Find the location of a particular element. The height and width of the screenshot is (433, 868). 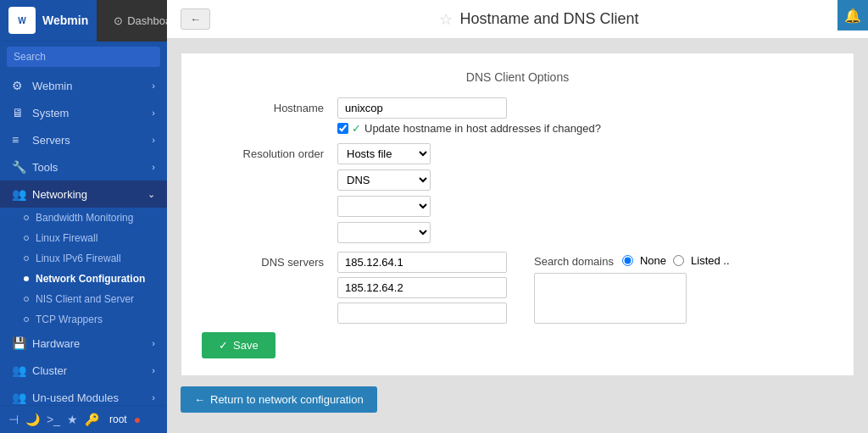

dns-servers-inputs: Search domains None Listed .. is located at coordinates (585, 288).